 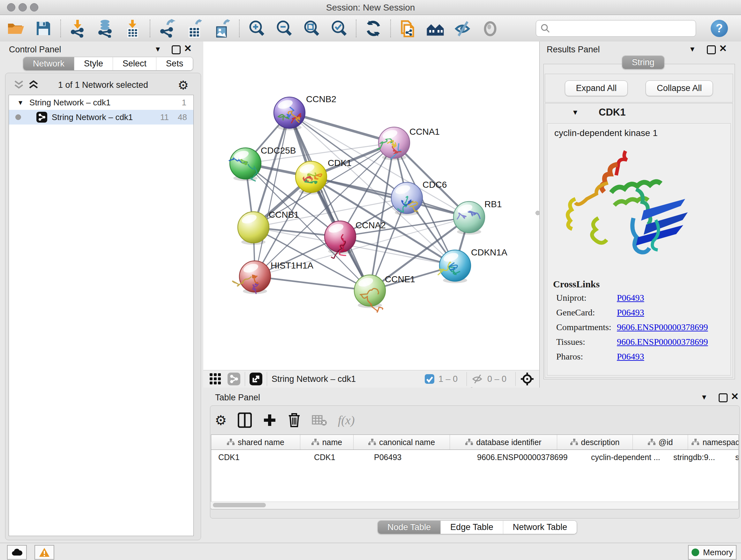 What do you see at coordinates (616, 28) in the screenshot?
I see `search-field` at bounding box center [616, 28].